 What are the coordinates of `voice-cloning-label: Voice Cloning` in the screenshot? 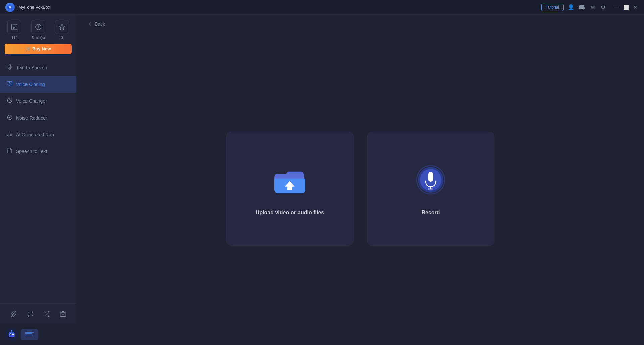 It's located at (31, 84).